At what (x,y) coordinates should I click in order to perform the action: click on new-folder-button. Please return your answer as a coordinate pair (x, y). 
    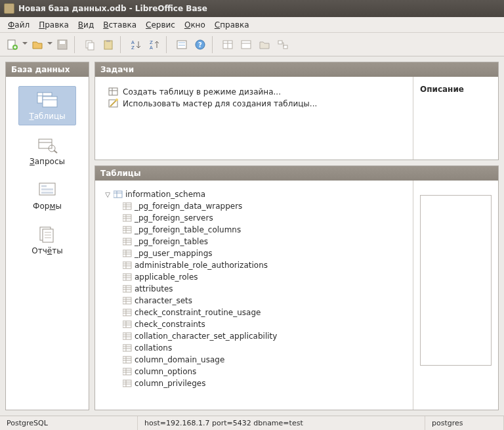
    Looking at the image, I should click on (264, 45).